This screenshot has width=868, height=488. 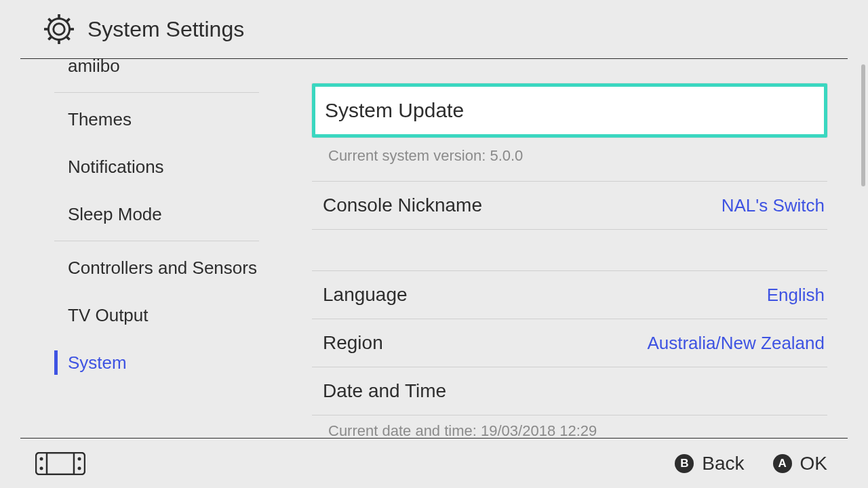 I want to click on sidebar-item-themes: Themes, so click(x=140, y=119).